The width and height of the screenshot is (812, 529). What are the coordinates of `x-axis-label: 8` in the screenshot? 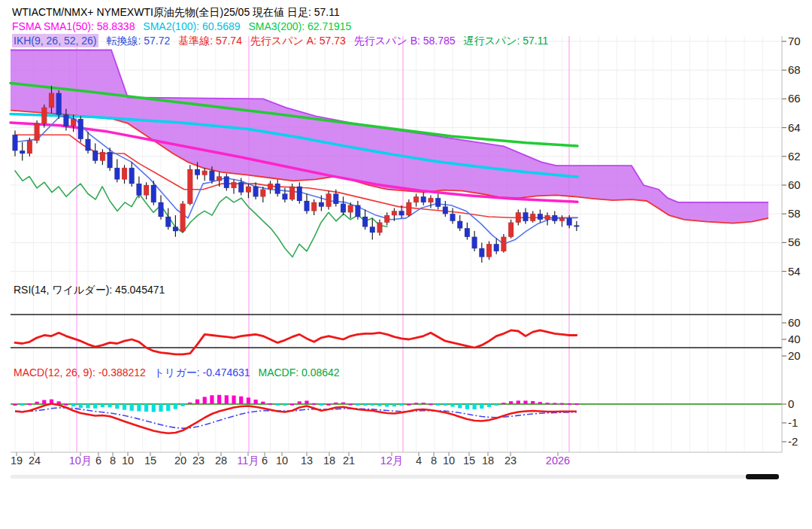 It's located at (434, 461).